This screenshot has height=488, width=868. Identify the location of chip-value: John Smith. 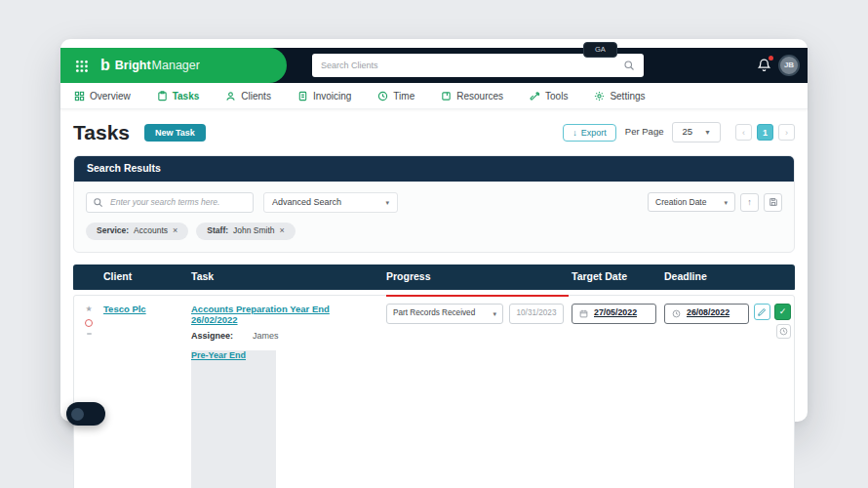
(254, 230).